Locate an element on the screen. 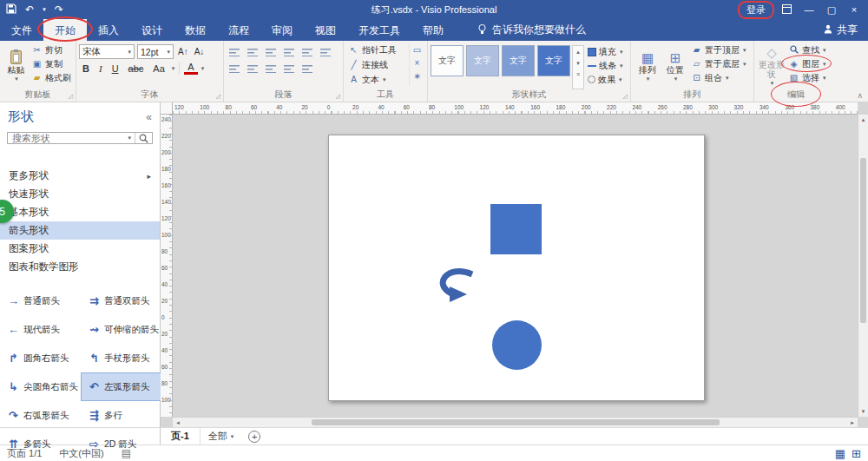  ribbon-display-options-icon is located at coordinates (786, 10).